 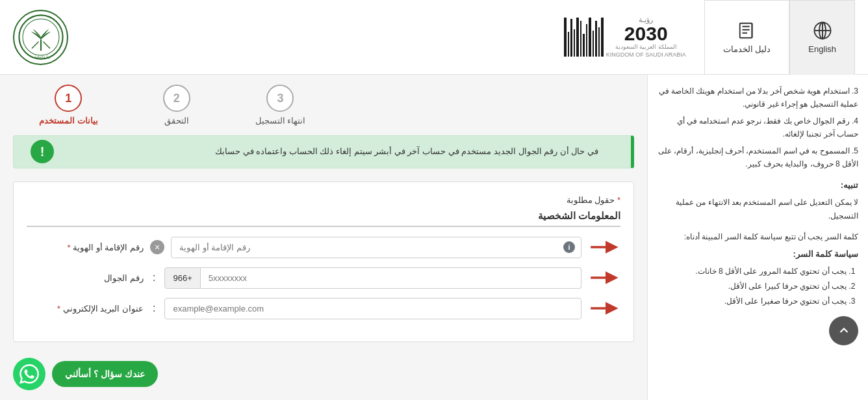 I want to click on sidebar-password-title: سياسة كلمة السر:, so click(x=758, y=254).